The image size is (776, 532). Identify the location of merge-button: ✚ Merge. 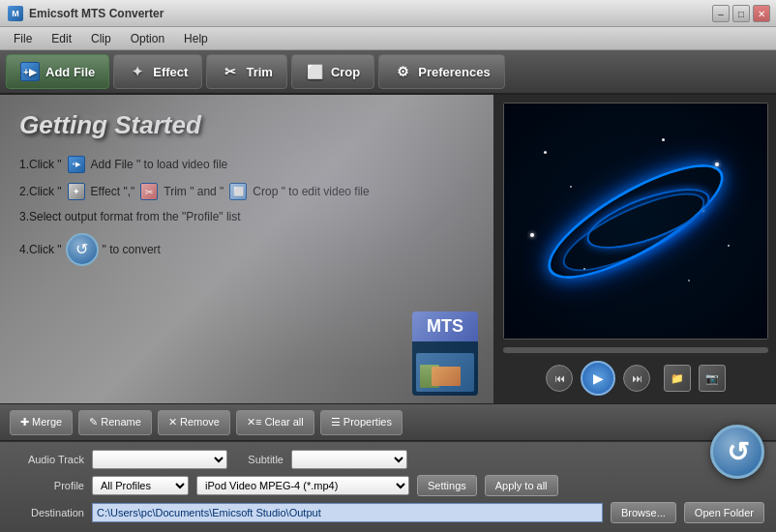
(41, 423).